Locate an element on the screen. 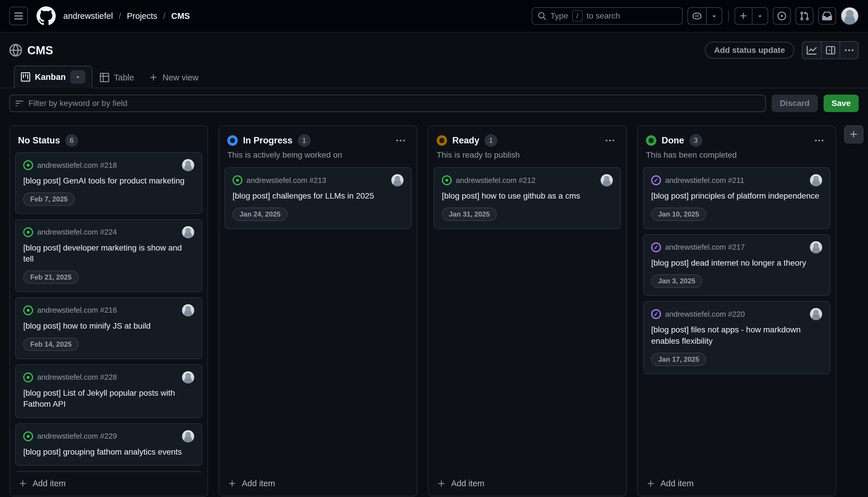  issue-title: [blog post] List of Jekyll popular posts… is located at coordinates (109, 399).